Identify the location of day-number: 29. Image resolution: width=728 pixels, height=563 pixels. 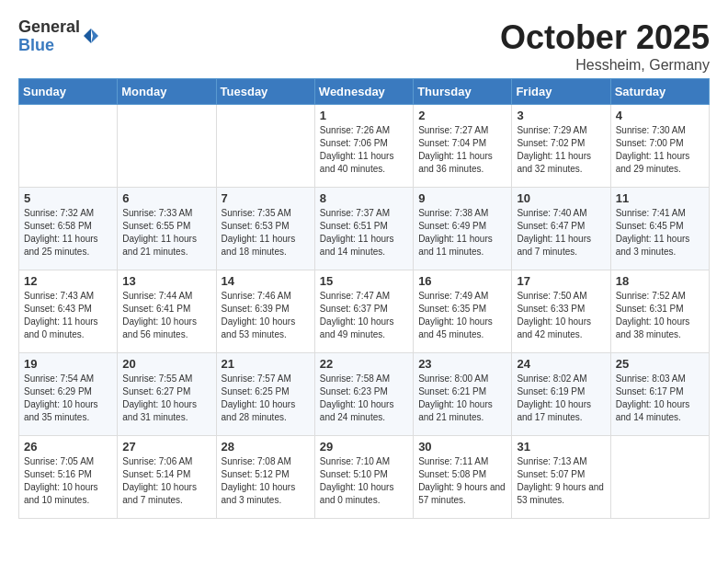
(364, 447).